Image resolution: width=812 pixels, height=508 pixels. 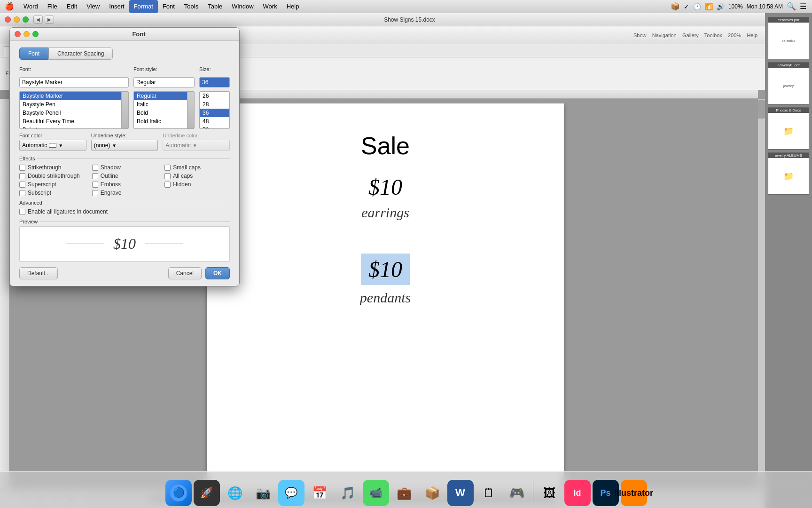 I want to click on font-size-list: 26 28 36 48 72, so click(x=214, y=110).